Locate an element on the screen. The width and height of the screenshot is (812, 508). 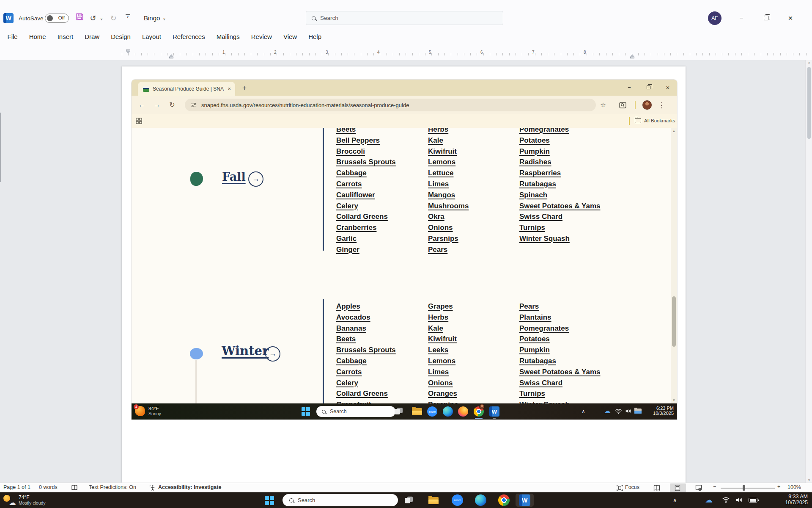
proofing-status-icon is located at coordinates (74, 489).